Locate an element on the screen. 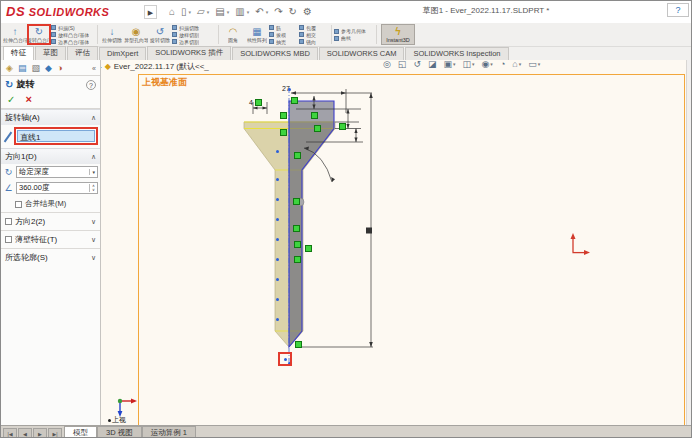  boundary-boss-button: 边界凸台/基体 is located at coordinates (73, 42).